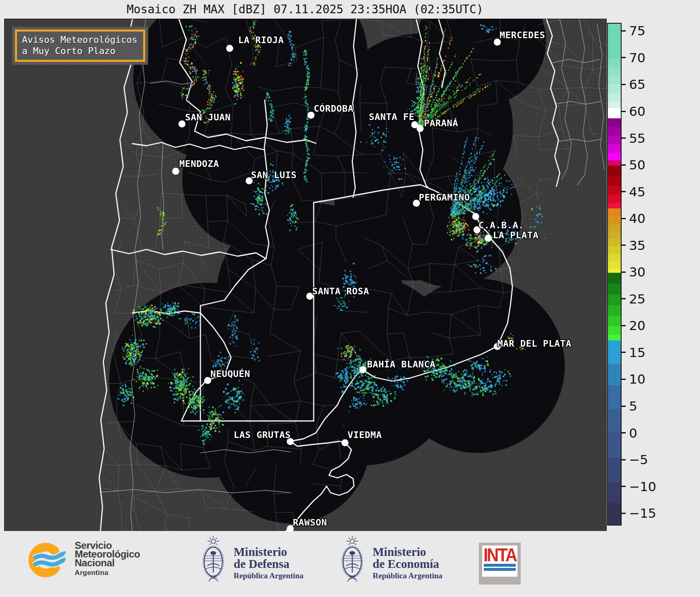  Describe the element at coordinates (402, 365) in the screenshot. I see `city-label: BAHÍA BLANCA` at that location.